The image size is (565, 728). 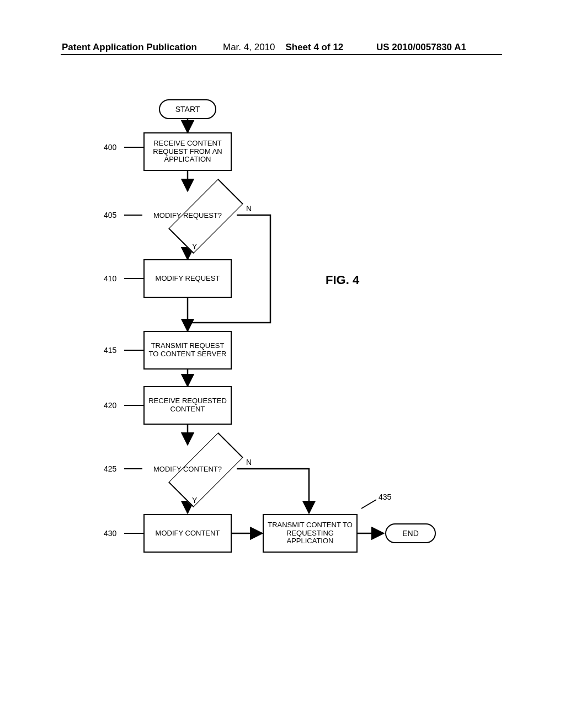 I want to click on process-430-modify-content: MODIFY CONTENT, so click(x=188, y=533).